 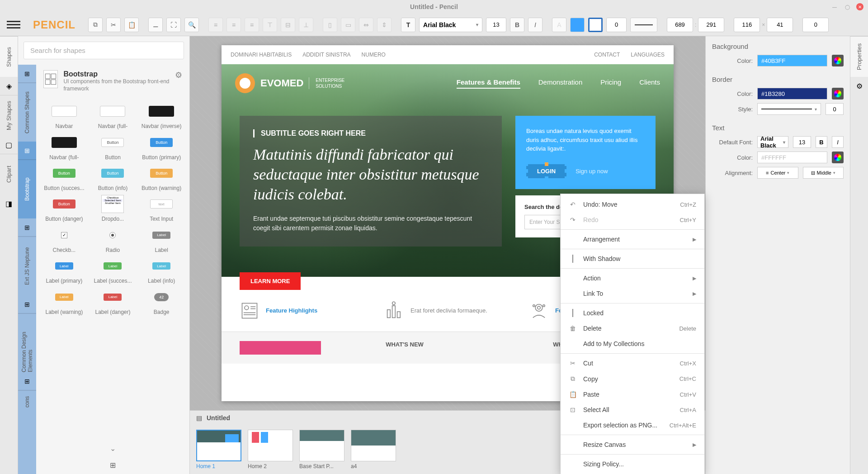 I want to click on ctx-arrangement: Arrangement▶, so click(x=632, y=239).